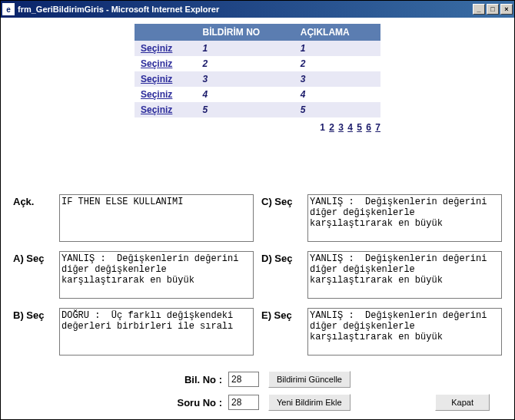 The image size is (515, 420). What do you see at coordinates (404, 332) in the screenshot?
I see `e-textarea` at bounding box center [404, 332].